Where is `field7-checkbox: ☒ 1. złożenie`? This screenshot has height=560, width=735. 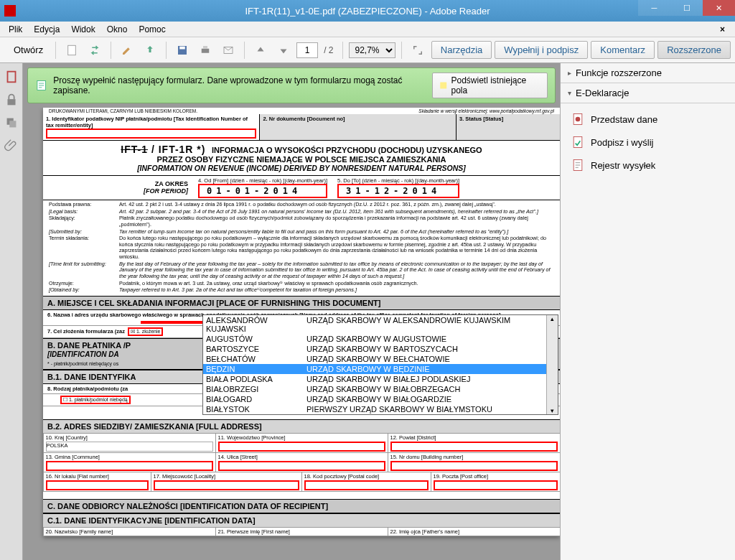 field7-checkbox: ☒ 1. złożenie is located at coordinates (145, 332).